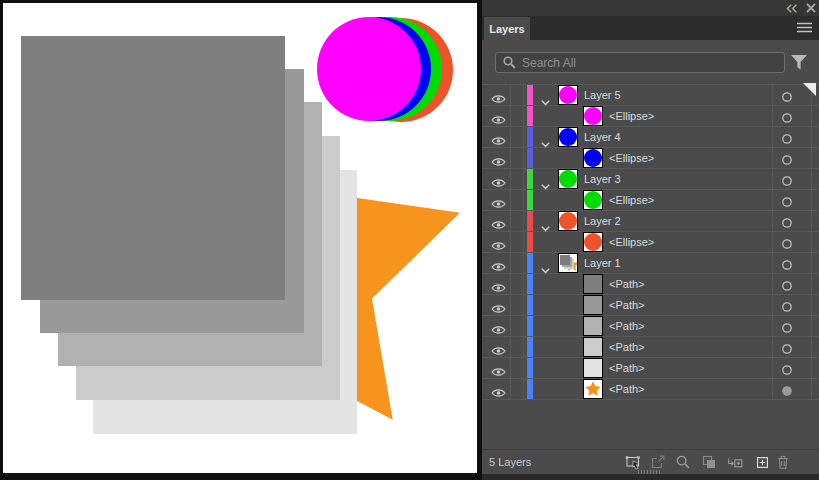 This screenshot has height=480, width=819. Describe the element at coordinates (650, 96) in the screenshot. I see `layer-row: Layer 5` at that location.